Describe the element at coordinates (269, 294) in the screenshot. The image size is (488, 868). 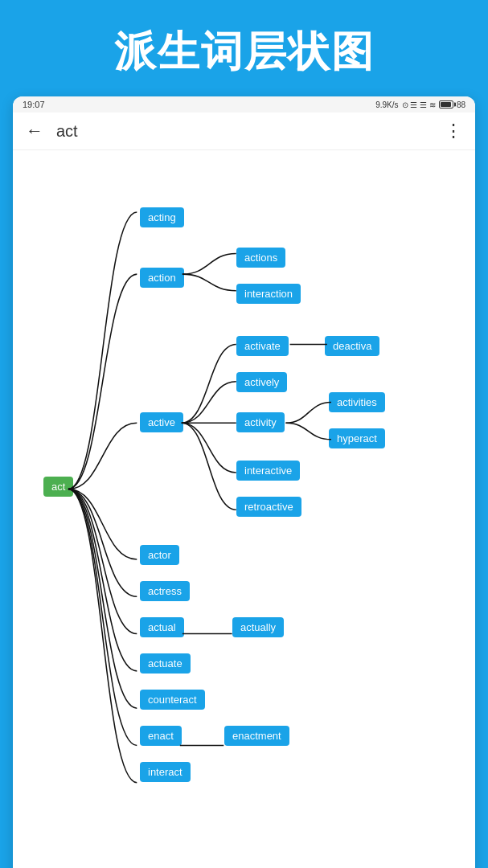
I see `node-interaction: interaction` at that location.